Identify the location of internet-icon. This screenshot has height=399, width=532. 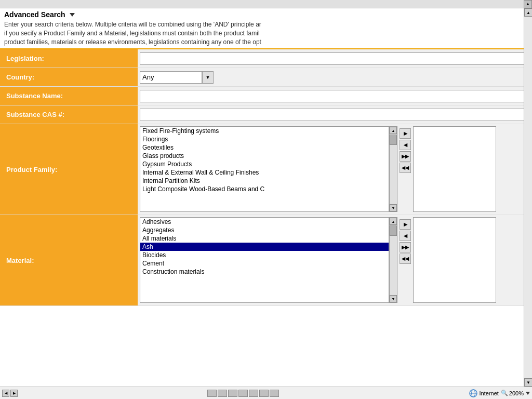
(473, 393).